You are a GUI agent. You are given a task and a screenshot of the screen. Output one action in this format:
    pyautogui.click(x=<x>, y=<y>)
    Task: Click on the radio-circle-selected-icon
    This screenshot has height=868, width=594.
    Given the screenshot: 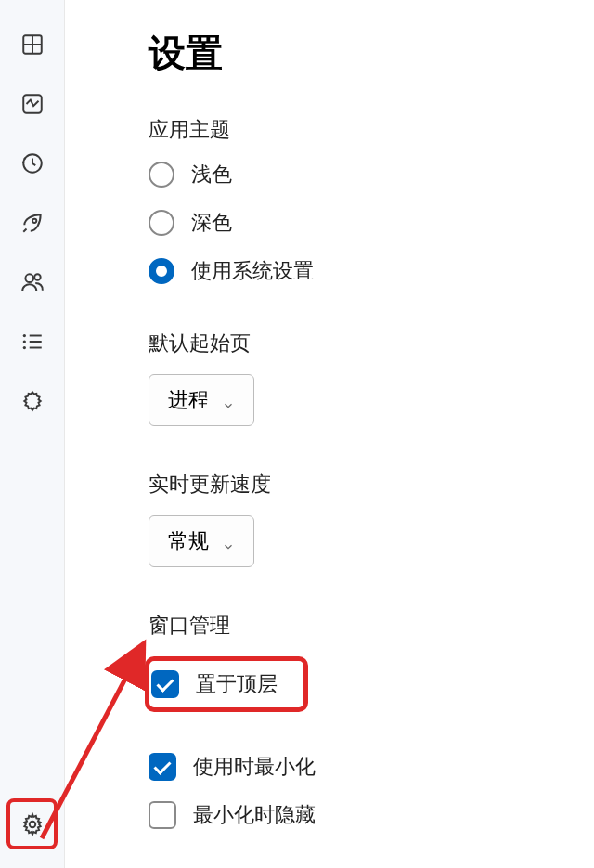 What is the action you would take?
    pyautogui.click(x=161, y=271)
    